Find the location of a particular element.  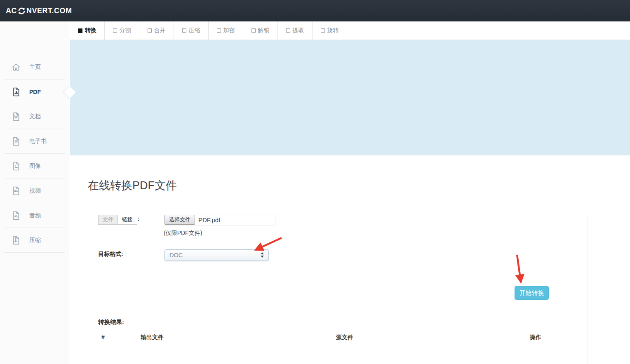

tab-split: 分割 is located at coordinates (122, 31).